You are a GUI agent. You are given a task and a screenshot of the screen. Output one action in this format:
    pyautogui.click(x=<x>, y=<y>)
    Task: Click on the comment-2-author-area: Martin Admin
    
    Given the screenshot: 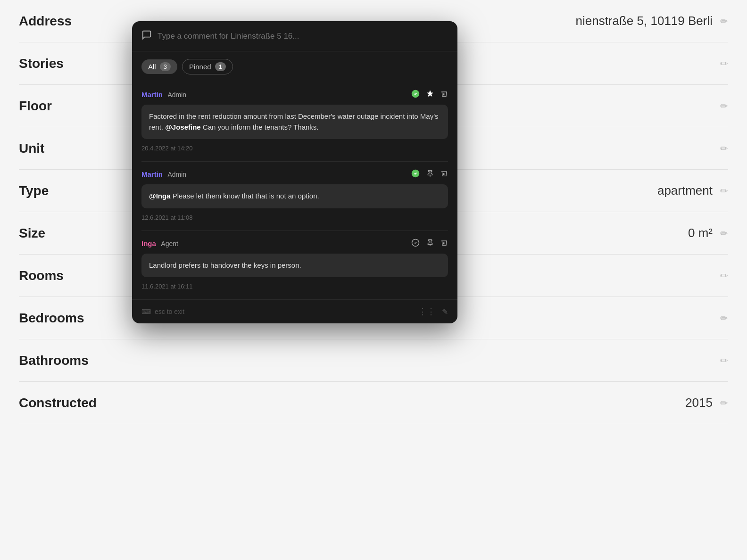 What is the action you would take?
    pyautogui.click(x=164, y=174)
    